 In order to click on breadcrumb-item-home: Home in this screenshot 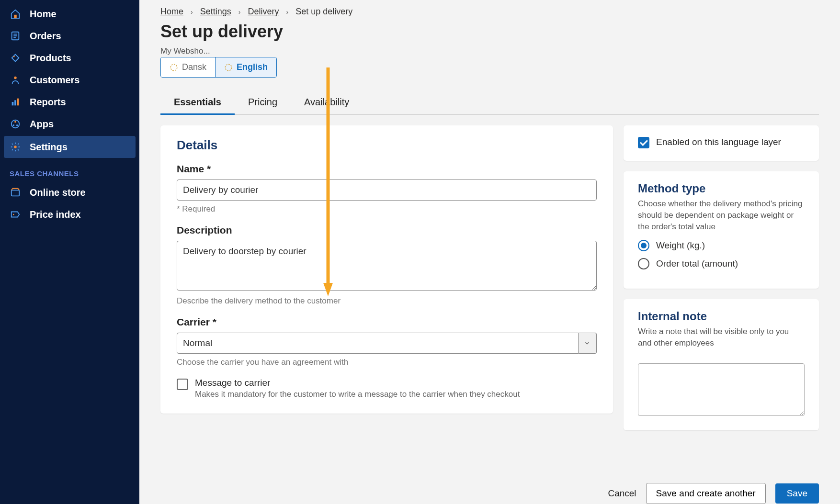, I will do `click(172, 11)`.